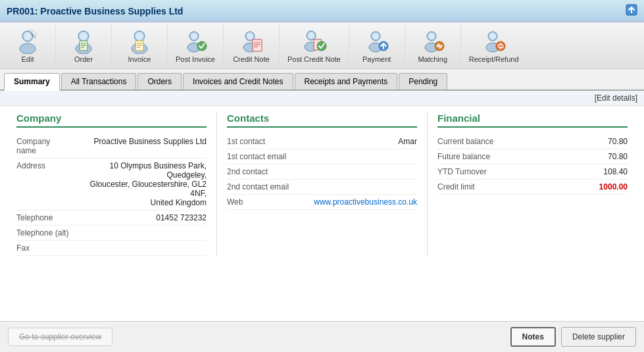  I want to click on tab-receipts-payments: Receipts and Payments, so click(346, 82).